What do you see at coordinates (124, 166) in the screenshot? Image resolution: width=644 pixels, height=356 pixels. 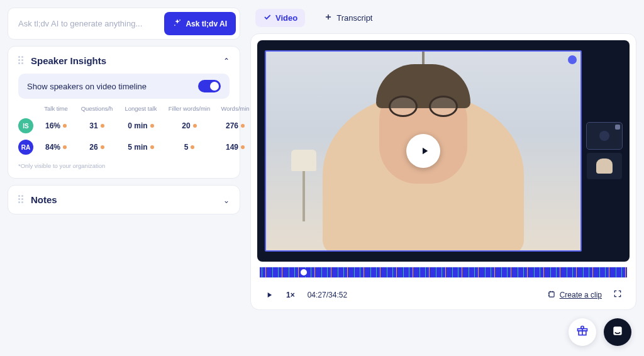 I see `insights-footnote: *Only visible to your organization` at bounding box center [124, 166].